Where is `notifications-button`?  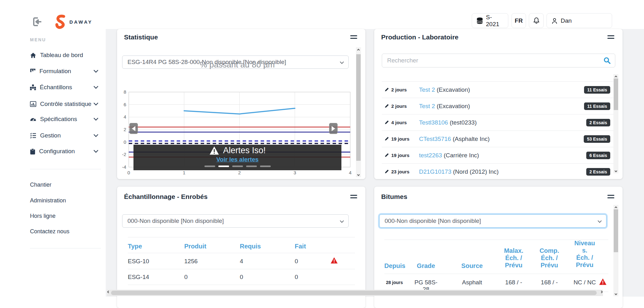
notifications-button is located at coordinates (536, 21).